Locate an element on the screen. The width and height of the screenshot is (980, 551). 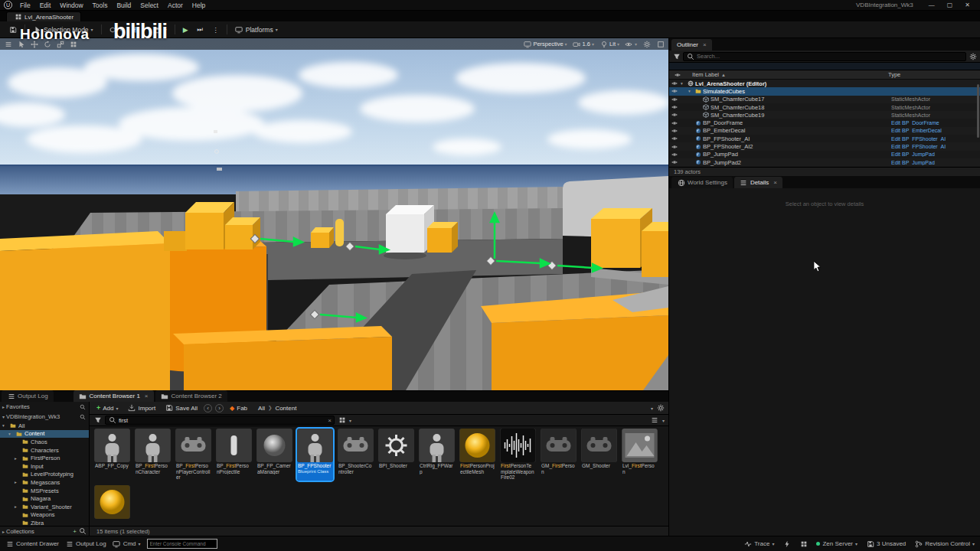
perspective-dropdown: Perspective▾ is located at coordinates (545, 44).